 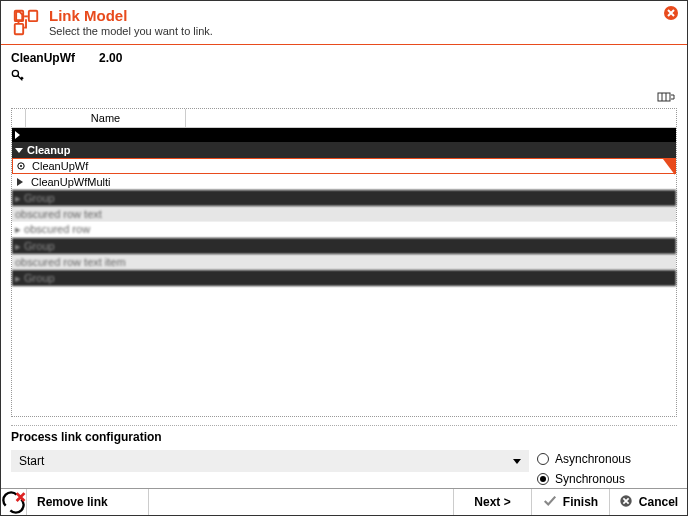 What do you see at coordinates (131, 16) in the screenshot?
I see `dialog-title: Link Model` at bounding box center [131, 16].